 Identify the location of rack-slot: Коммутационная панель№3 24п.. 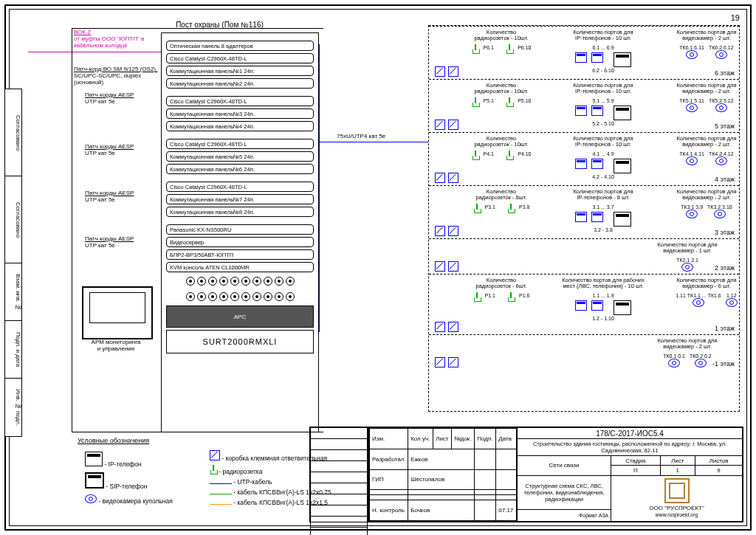
(240, 114).